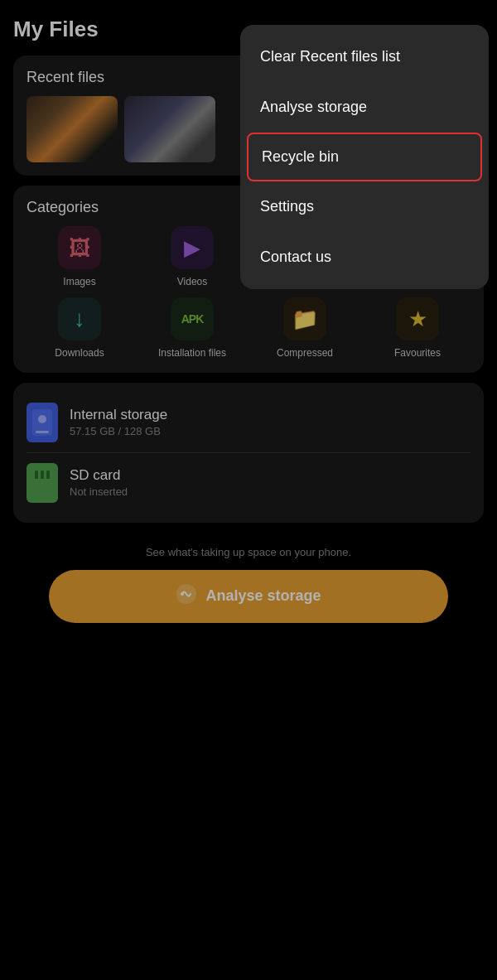 Image resolution: width=497 pixels, height=980 pixels. I want to click on menu-item-clear-recent: Clear Recent files list, so click(364, 56).